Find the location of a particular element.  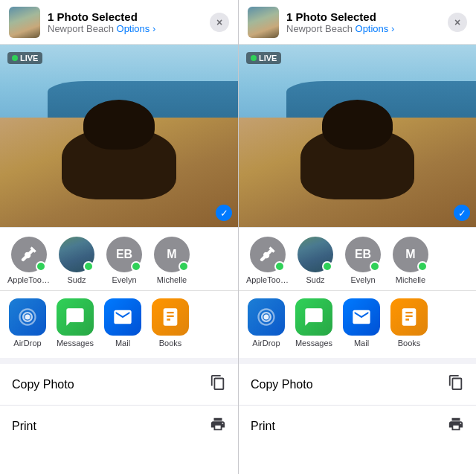

print-icon-svg-right is located at coordinates (456, 424).